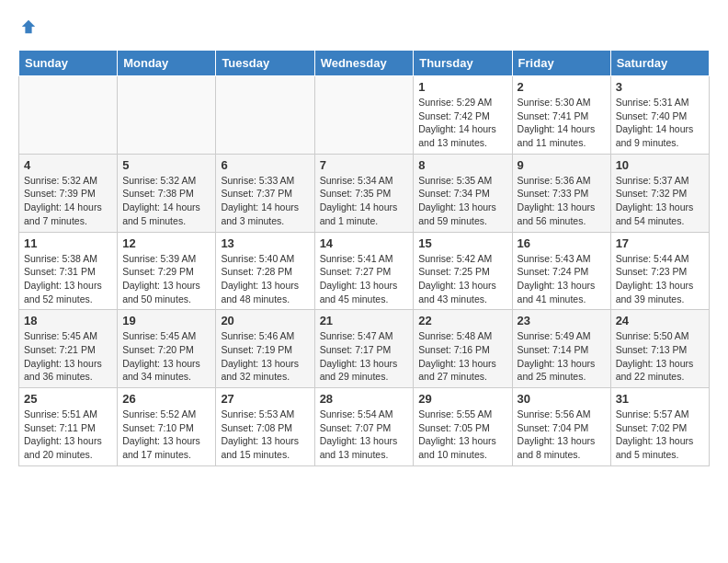  I want to click on day-number: 13, so click(265, 243).